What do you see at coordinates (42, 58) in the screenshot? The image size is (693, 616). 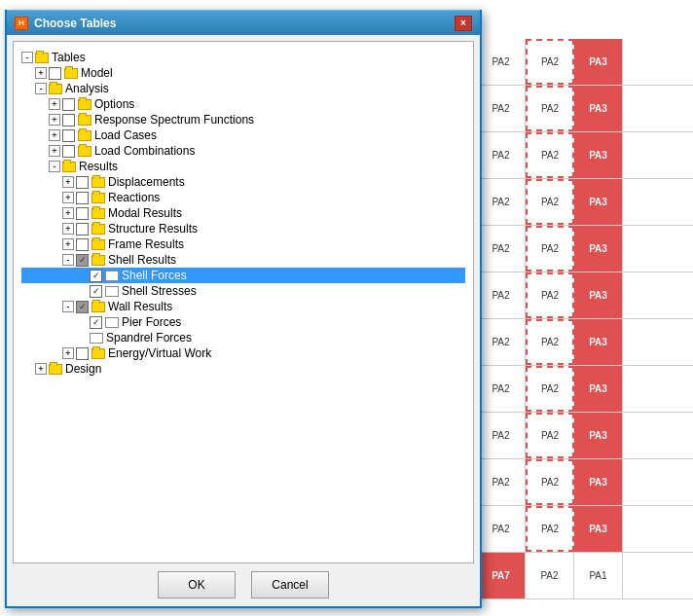 I see `folder-icon-tables` at bounding box center [42, 58].